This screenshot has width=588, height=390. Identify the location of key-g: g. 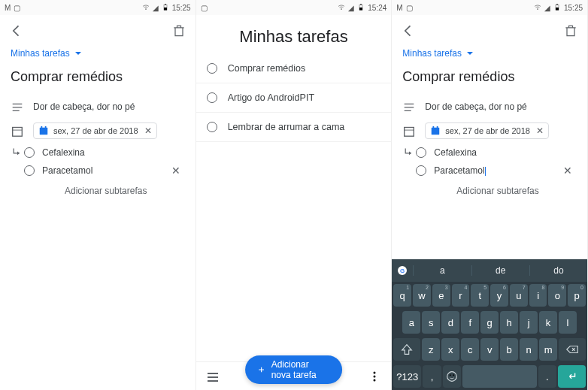
(489, 322).